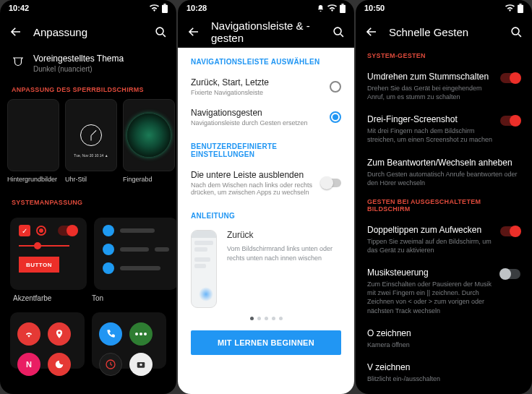  I want to click on bell-icon, so click(321, 9).